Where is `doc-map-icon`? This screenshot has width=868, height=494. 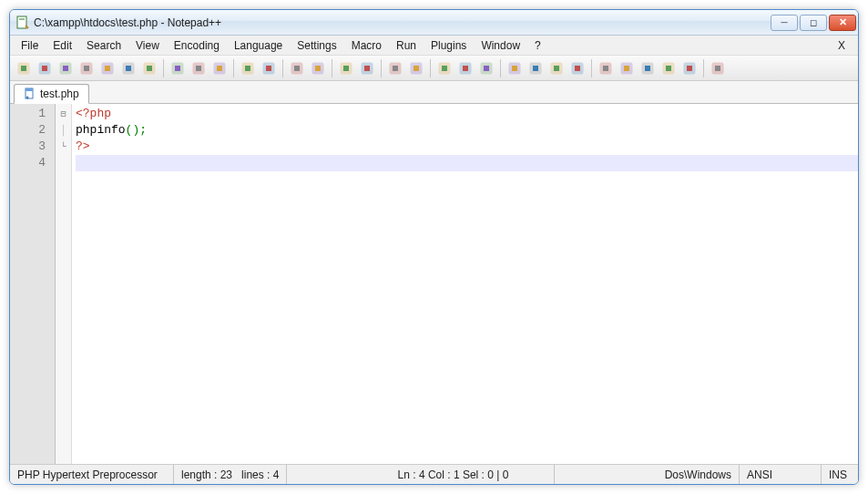 doc-map-icon is located at coordinates (536, 68).